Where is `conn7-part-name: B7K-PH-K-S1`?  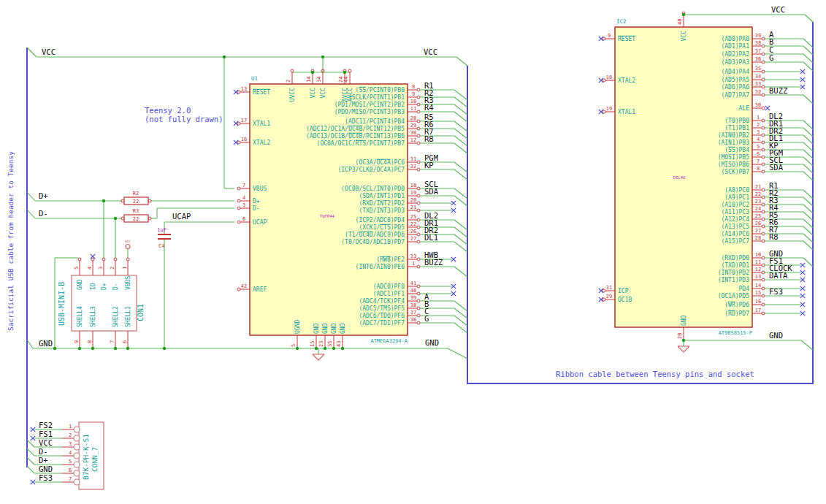 conn7-part-name: B7K-PH-K-S1 is located at coordinates (86, 457).